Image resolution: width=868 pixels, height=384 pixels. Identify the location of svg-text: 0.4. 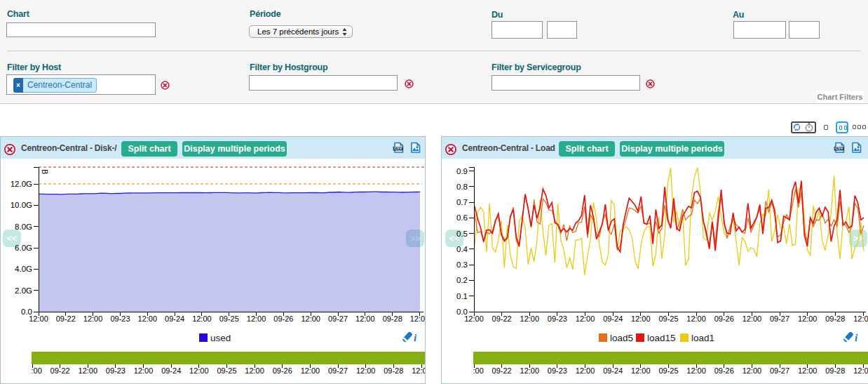
(463, 249).